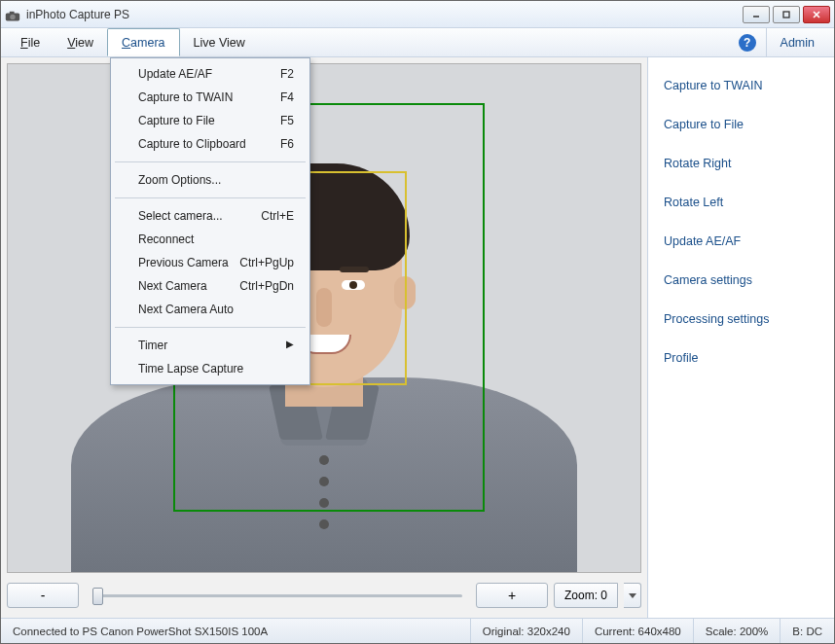 The width and height of the screenshot is (835, 644). What do you see at coordinates (43, 595) in the screenshot?
I see `zoom-out-button: -` at bounding box center [43, 595].